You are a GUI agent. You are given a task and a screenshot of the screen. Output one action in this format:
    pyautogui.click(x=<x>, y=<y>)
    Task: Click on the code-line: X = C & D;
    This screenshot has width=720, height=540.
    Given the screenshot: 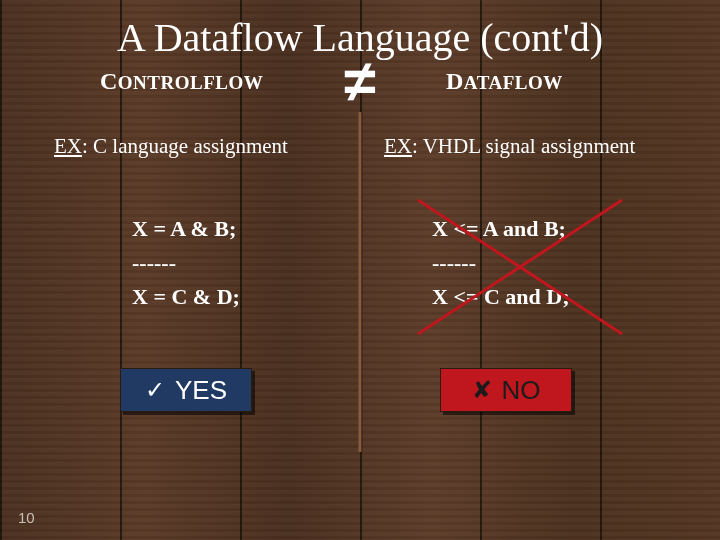 What is the action you would take?
    pyautogui.click(x=186, y=297)
    